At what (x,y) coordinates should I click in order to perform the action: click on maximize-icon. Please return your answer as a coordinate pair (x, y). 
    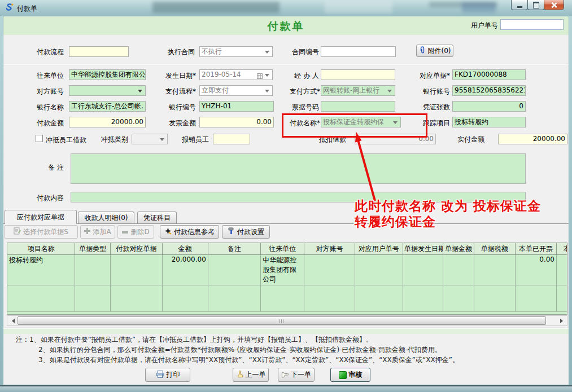
    Looking at the image, I should click on (536, 5).